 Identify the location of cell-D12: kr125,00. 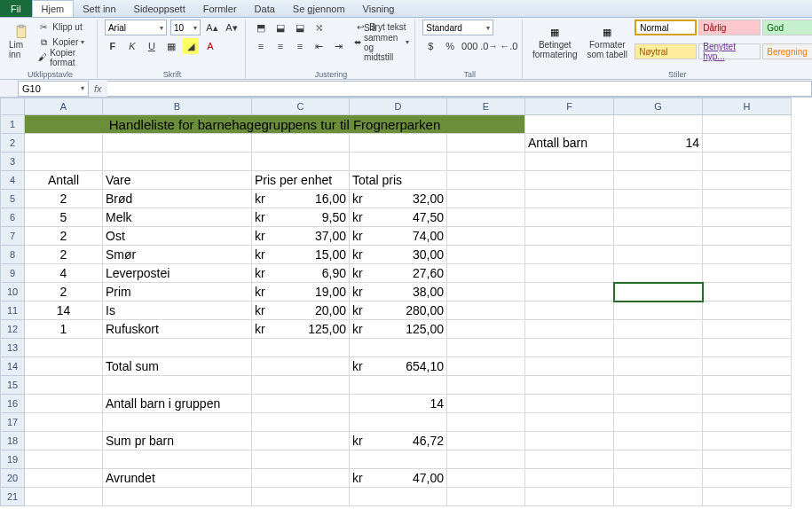
(398, 330).